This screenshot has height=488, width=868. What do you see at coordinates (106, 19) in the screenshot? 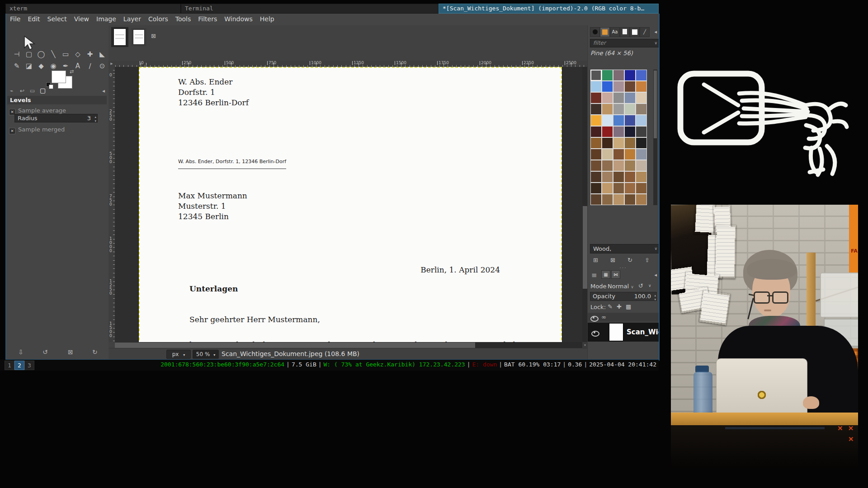
I see `menu-image: Image` at bounding box center [106, 19].